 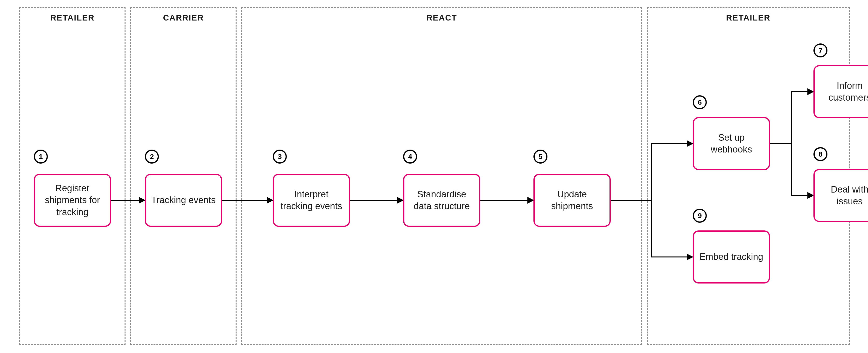 What do you see at coordinates (700, 216) in the screenshot?
I see `badge-num: 9` at bounding box center [700, 216].